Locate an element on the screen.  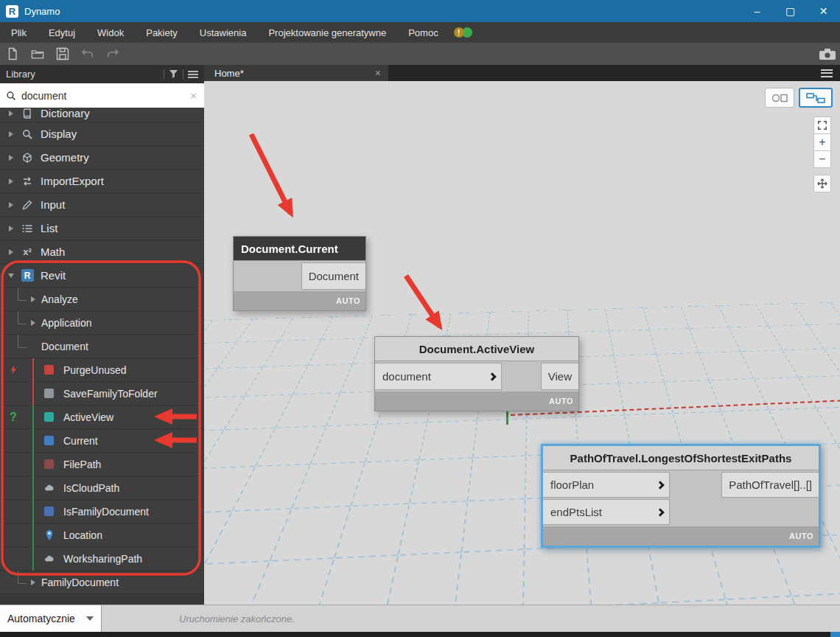
node-title: Document.ActiveView is located at coordinates (477, 349).